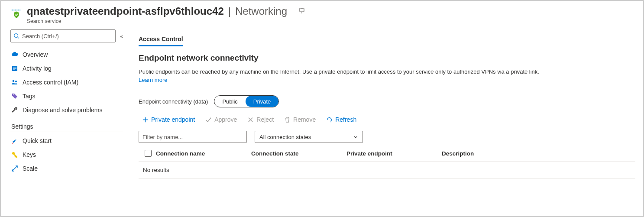 Image resolution: width=644 pixels, height=217 pixels. What do you see at coordinates (387, 72) in the screenshot?
I see `section-description: Public endpoints can be reached by any m…` at bounding box center [387, 72].